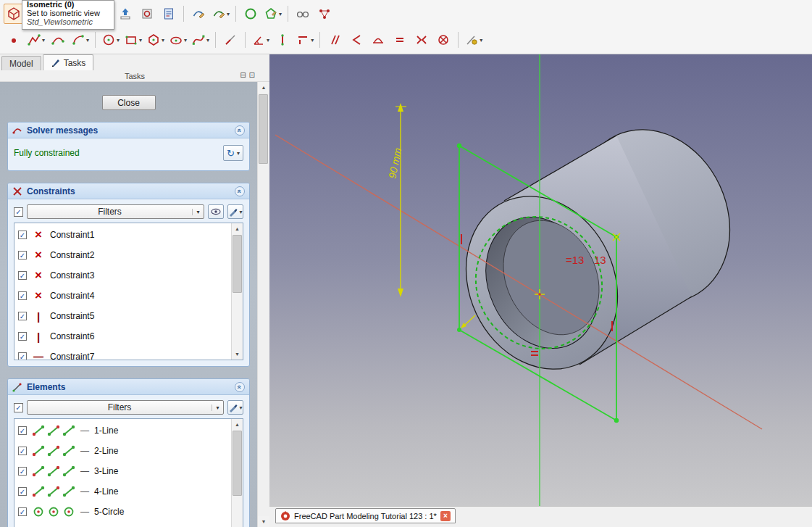 Image resolution: width=812 pixels, height=527 pixels. Describe the element at coordinates (396, 200) in the screenshot. I see `dimension-90mm: 90 mm` at that location.